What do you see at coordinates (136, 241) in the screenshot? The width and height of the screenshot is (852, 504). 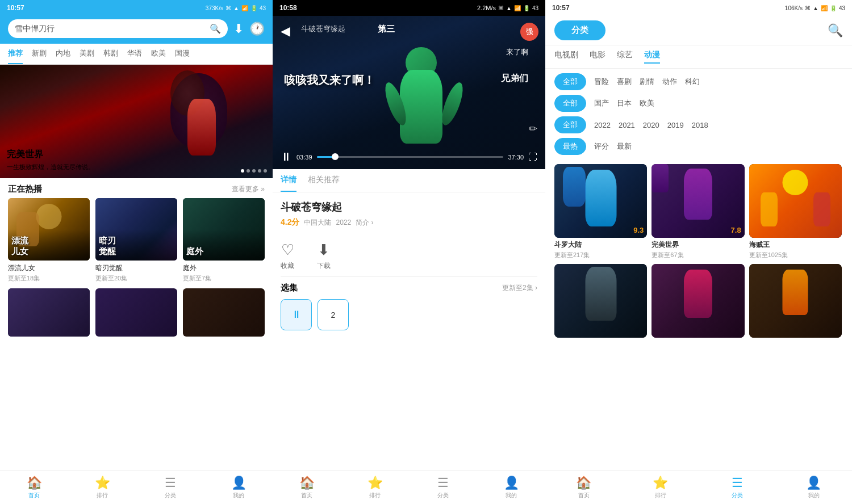 I see `hot-card-2: 暗刃觉醒 暗刃觉醒 更新至20集` at bounding box center [136, 241].